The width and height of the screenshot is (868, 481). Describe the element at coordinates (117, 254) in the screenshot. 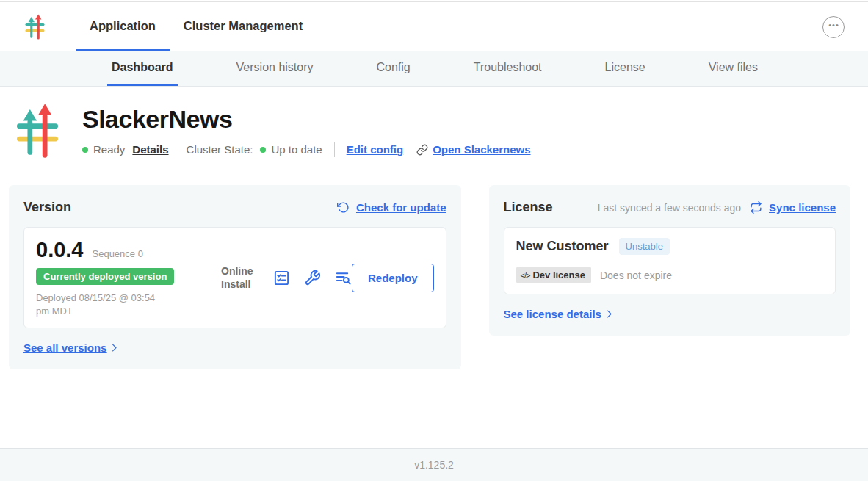

I see `sequence-label: Sequence 0` at that location.